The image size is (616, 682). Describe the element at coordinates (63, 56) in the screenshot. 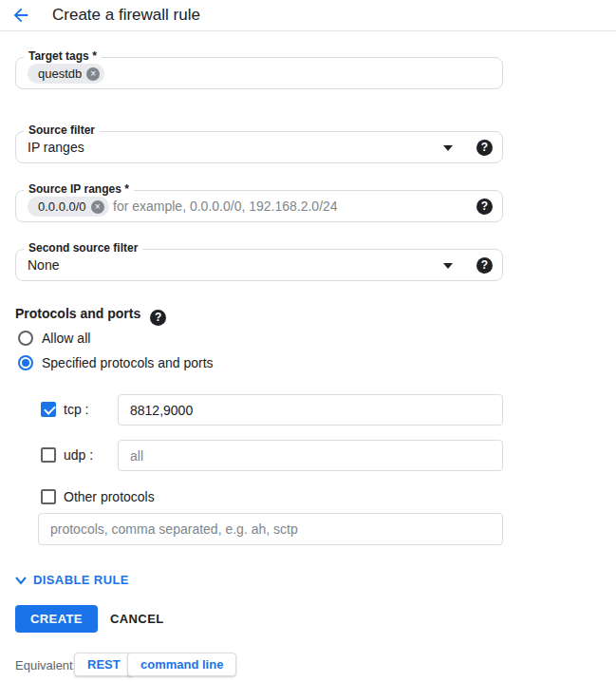

I see `target-tags-label: Target tags *` at that location.